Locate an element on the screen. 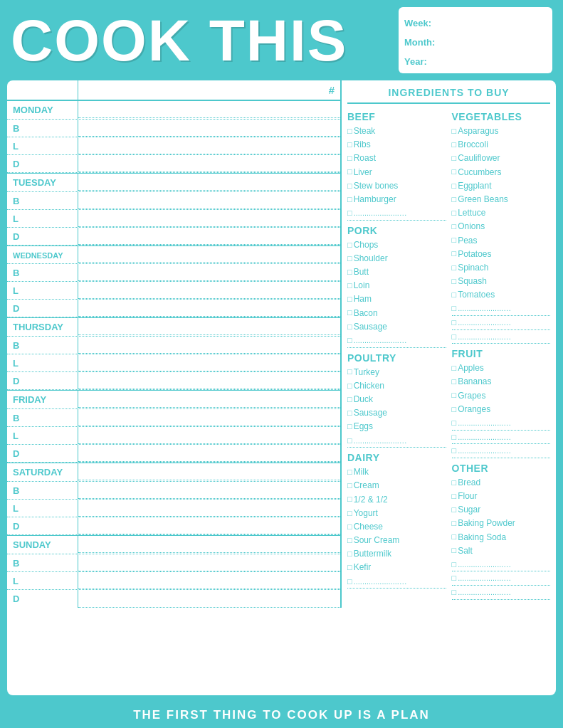 The width and height of the screenshot is (563, 728). vegetables-category: VEGETABLES is located at coordinates (501, 117).